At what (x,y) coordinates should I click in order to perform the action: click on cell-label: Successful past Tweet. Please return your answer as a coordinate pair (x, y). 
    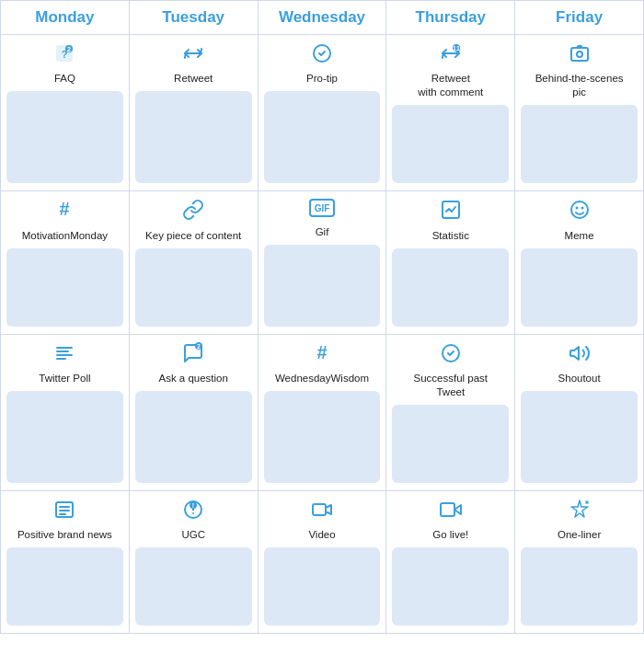
    Looking at the image, I should click on (451, 385).